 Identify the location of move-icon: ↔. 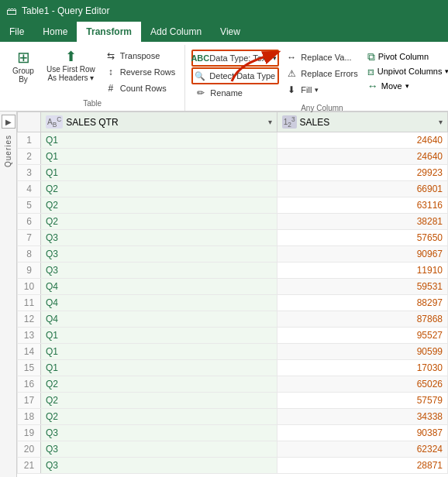
(373, 86).